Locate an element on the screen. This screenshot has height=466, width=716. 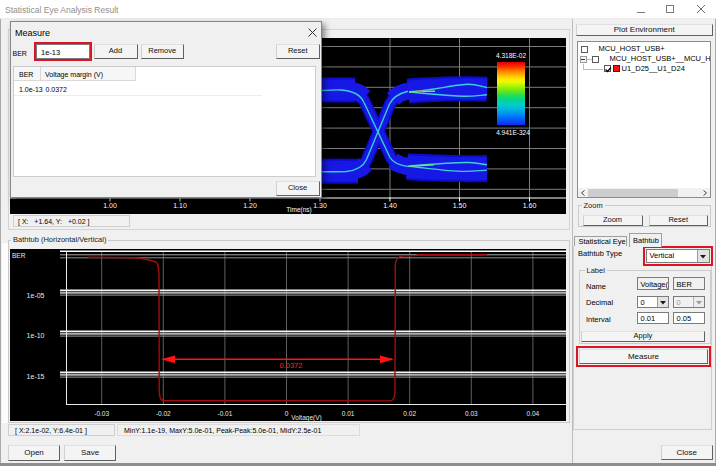
svg-text: 1.20 is located at coordinates (250, 204).